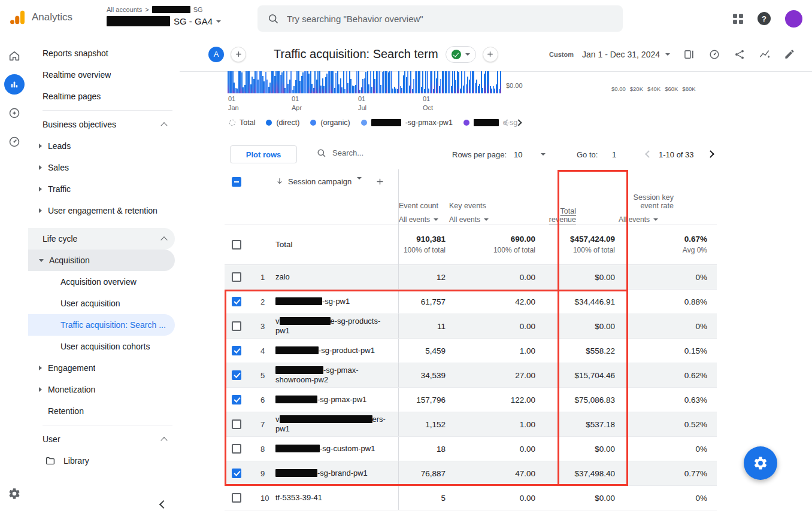 This screenshot has width=812, height=511. I want to click on advertising-icon, so click(14, 142).